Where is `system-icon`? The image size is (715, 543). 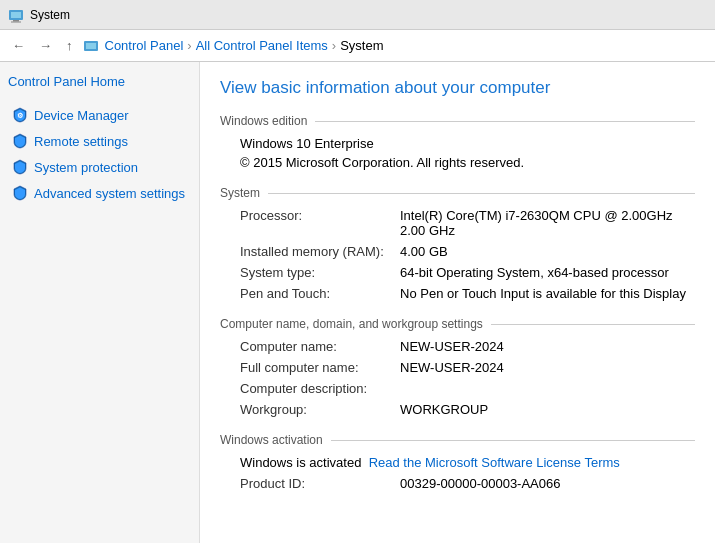 system-icon is located at coordinates (16, 15).